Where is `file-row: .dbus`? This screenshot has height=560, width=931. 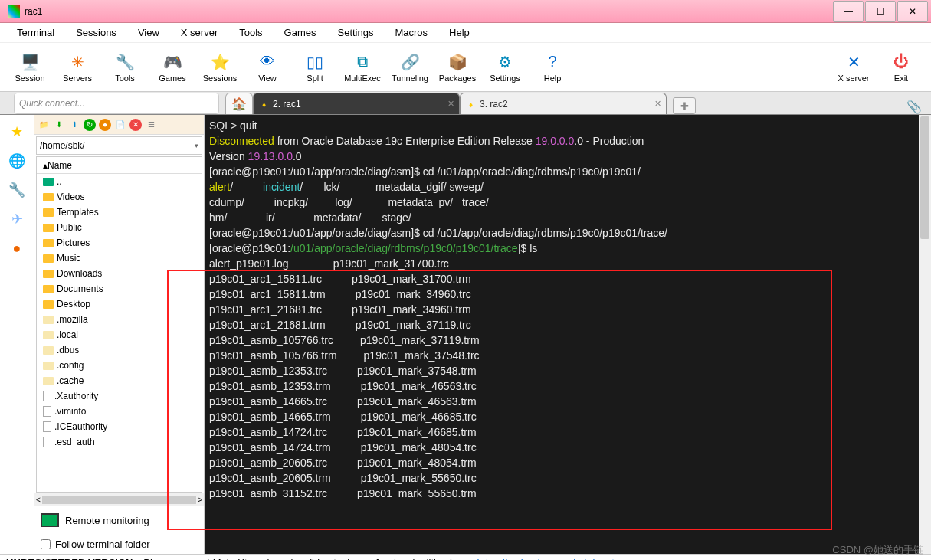
file-row: .dbus is located at coordinates (120, 350).